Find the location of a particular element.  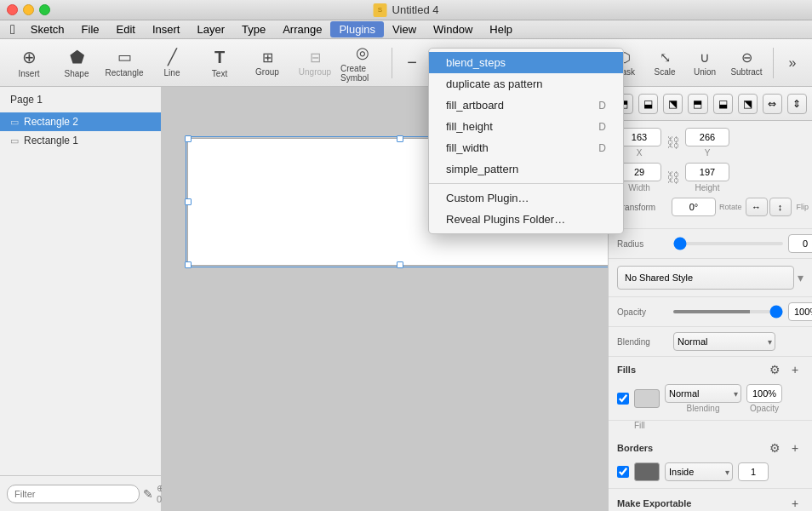

fill-checkbox is located at coordinates (623, 399).